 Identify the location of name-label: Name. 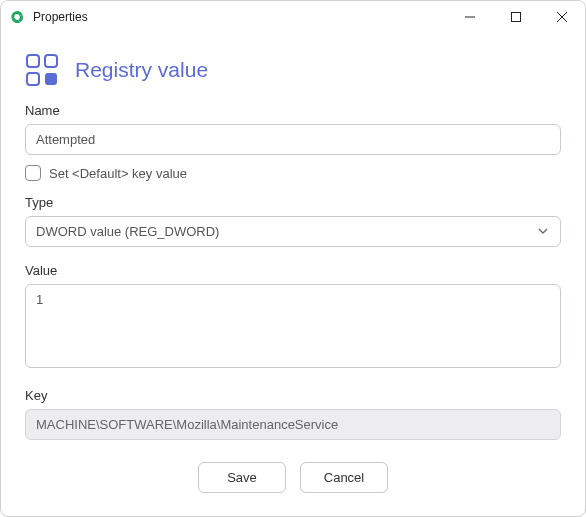
(293, 110).